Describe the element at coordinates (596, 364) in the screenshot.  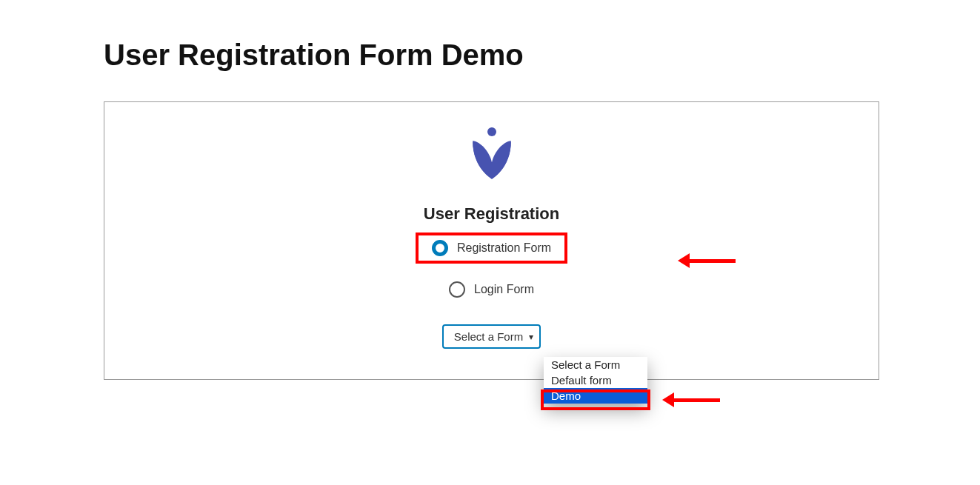
I see `dropdown-option-select-a-form: Select a Form` at that location.